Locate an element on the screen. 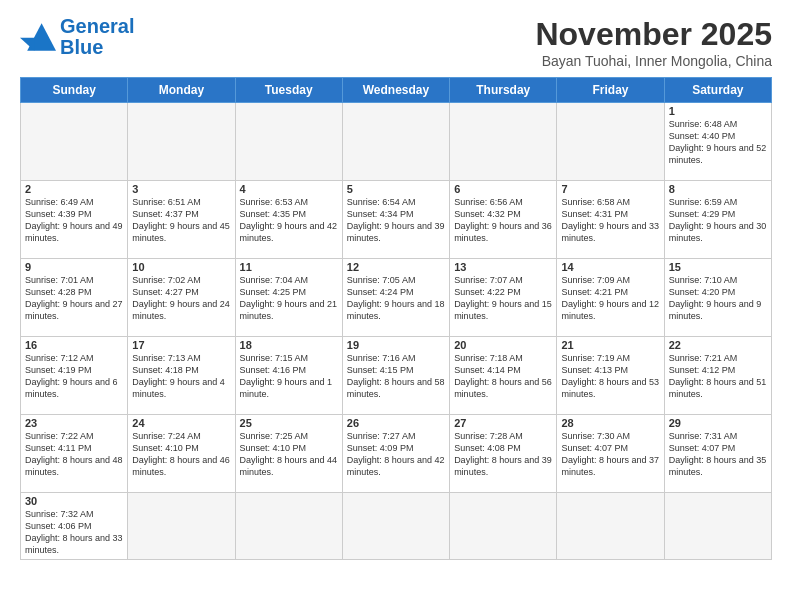 The height and width of the screenshot is (612, 792). day-info: Sunrise: 6:58 AM Sunset: 4:31 PM Dayligh… is located at coordinates (610, 220).